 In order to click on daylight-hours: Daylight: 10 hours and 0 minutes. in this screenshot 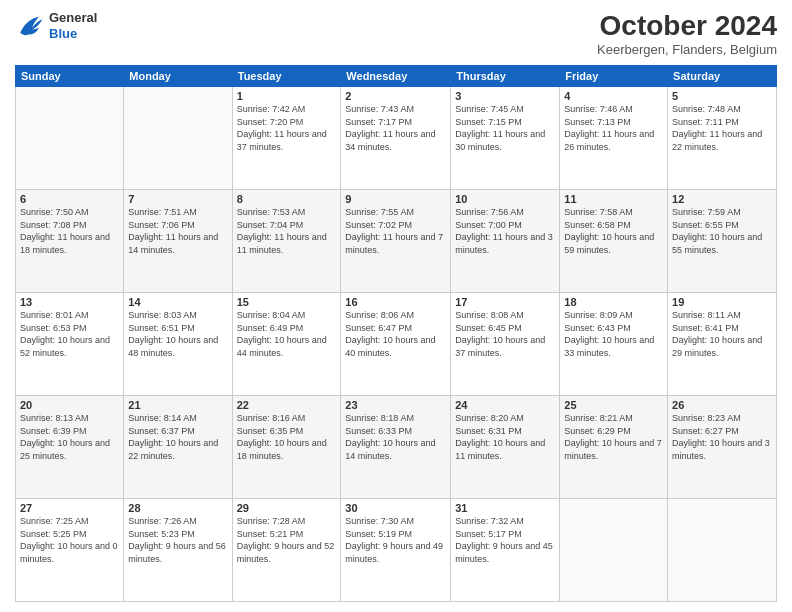, I will do `click(70, 552)`.